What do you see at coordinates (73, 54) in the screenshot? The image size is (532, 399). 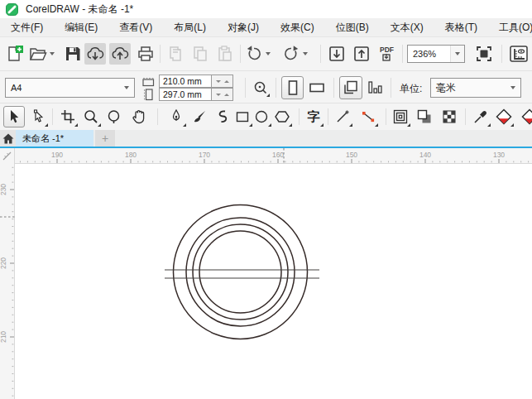 I see `save-button` at bounding box center [73, 54].